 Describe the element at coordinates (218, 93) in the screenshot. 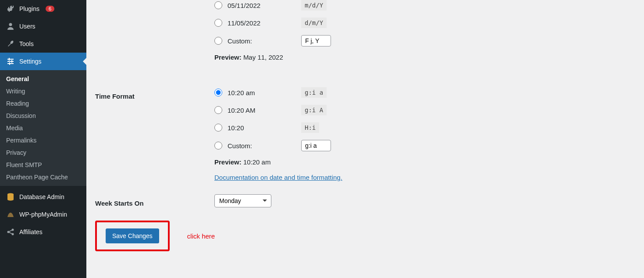

I see `time-format-radio-gia` at that location.